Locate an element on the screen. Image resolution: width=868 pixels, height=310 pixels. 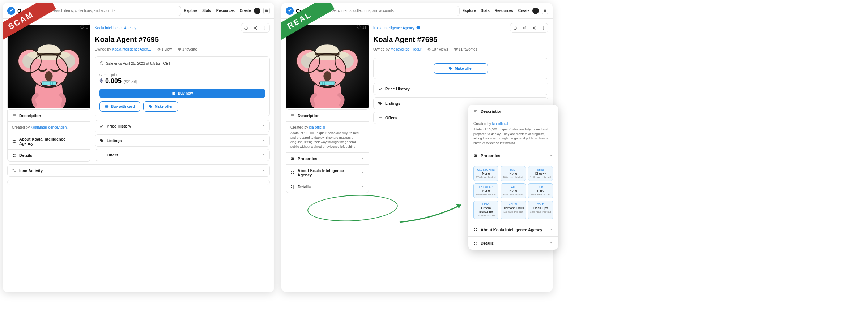
property-card: FACENone38% have this trait is located at coordinates (513, 191).